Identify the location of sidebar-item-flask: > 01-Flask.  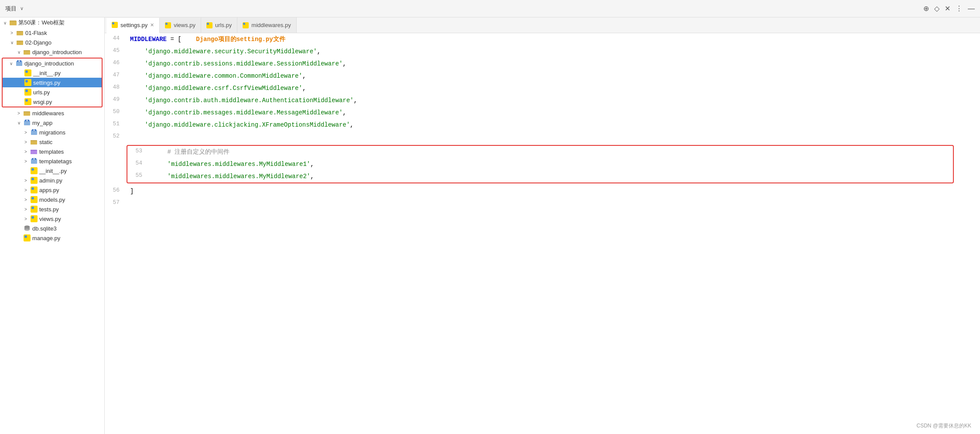
(52, 33).